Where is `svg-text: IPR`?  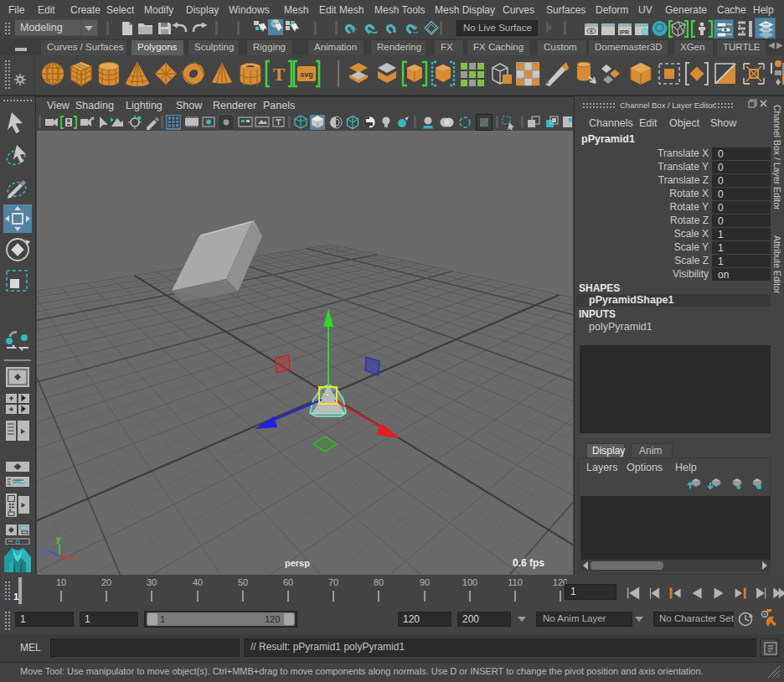 svg-text: IPR is located at coordinates (625, 32).